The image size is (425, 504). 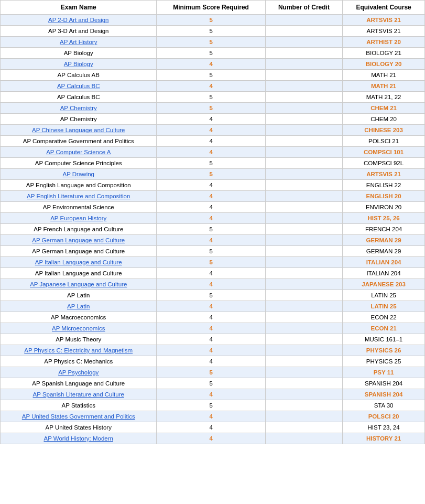 What do you see at coordinates (79, 42) in the screenshot?
I see `exam-name-cell: AP Art History` at bounding box center [79, 42].